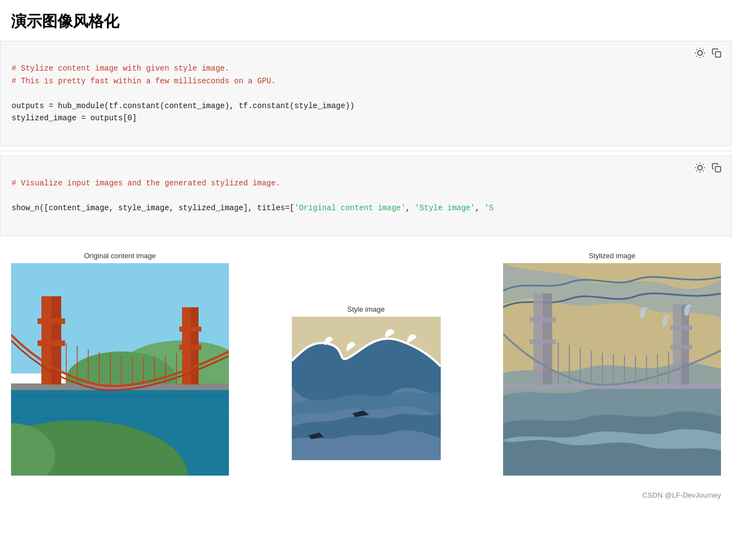 The image size is (732, 560). I want to click on stylized-image-label: Stylized image, so click(612, 256).